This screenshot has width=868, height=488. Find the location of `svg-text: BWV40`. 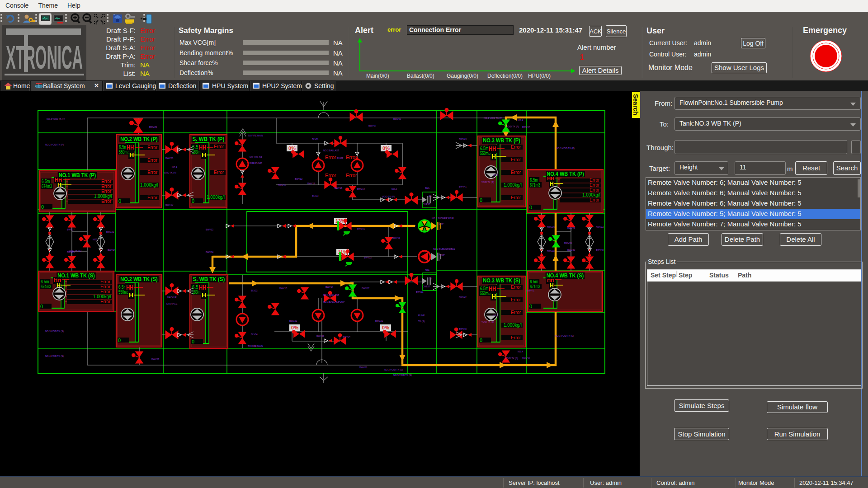

svg-text: BWV40 is located at coordinates (463, 329).